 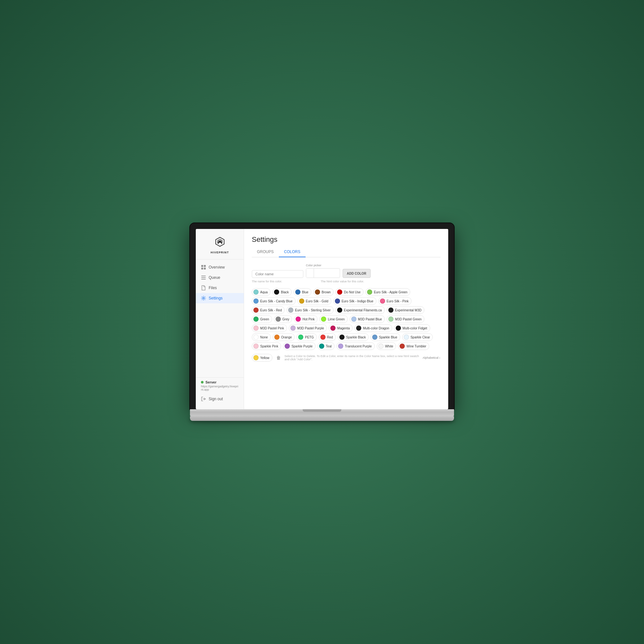 I want to click on color-chip: Grey, so click(x=283, y=319).